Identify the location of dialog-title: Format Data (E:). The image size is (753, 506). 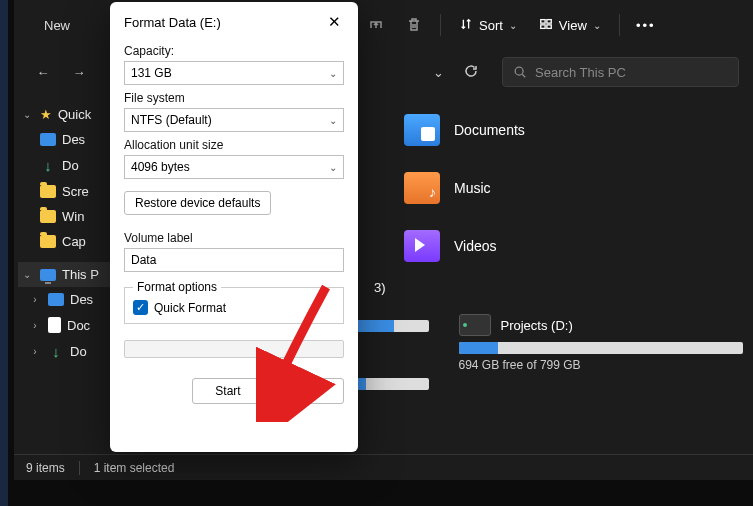
(172, 22).